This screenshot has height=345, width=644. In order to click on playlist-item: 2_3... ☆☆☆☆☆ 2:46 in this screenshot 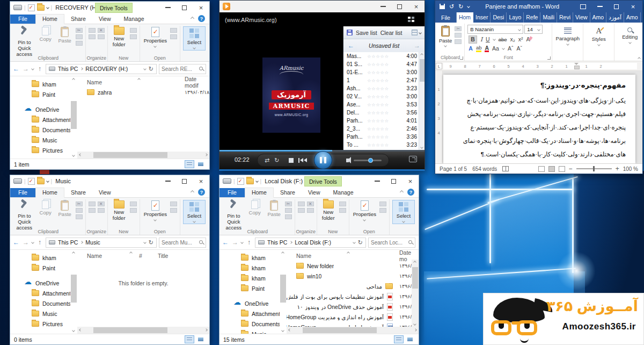, I will do `click(381, 129)`.